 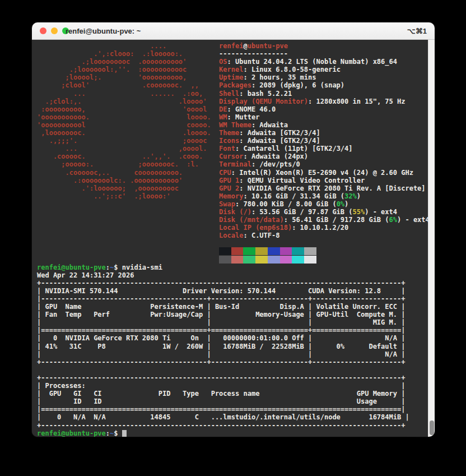 I want to click on terminal-line: |=======================================…, so click(x=233, y=330).